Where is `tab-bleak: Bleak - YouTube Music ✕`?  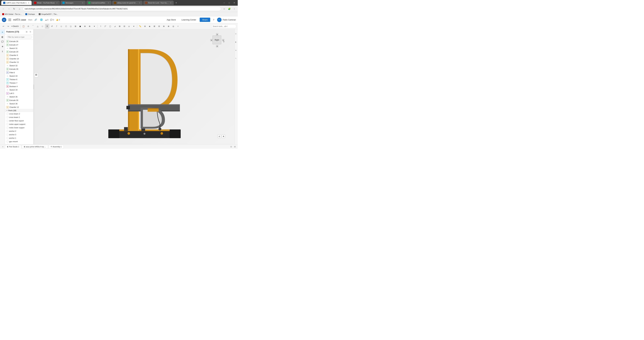 tab-bleak: Bleak - YouTube Music ✕ is located at coordinates (46, 3).